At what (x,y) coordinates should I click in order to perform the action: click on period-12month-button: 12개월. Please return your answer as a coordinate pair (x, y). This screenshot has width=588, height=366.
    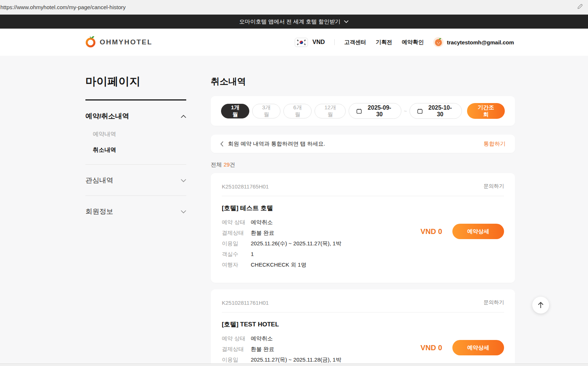
    Looking at the image, I should click on (330, 111).